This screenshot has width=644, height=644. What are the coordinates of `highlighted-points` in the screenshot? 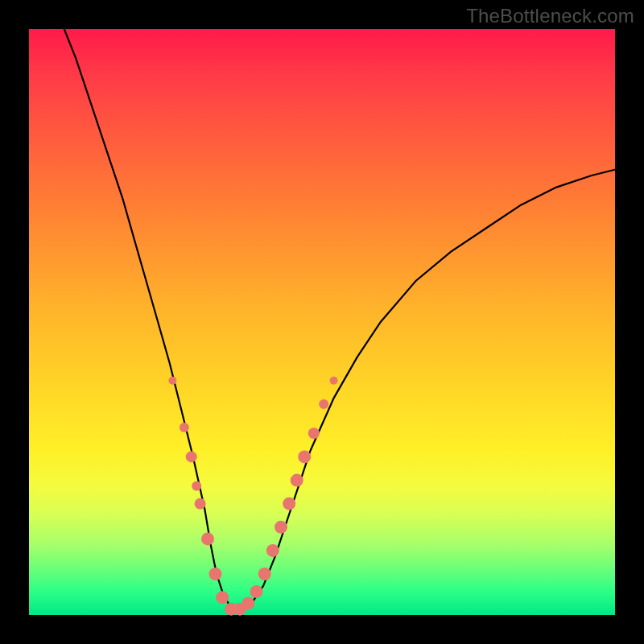 It's located at (253, 496).